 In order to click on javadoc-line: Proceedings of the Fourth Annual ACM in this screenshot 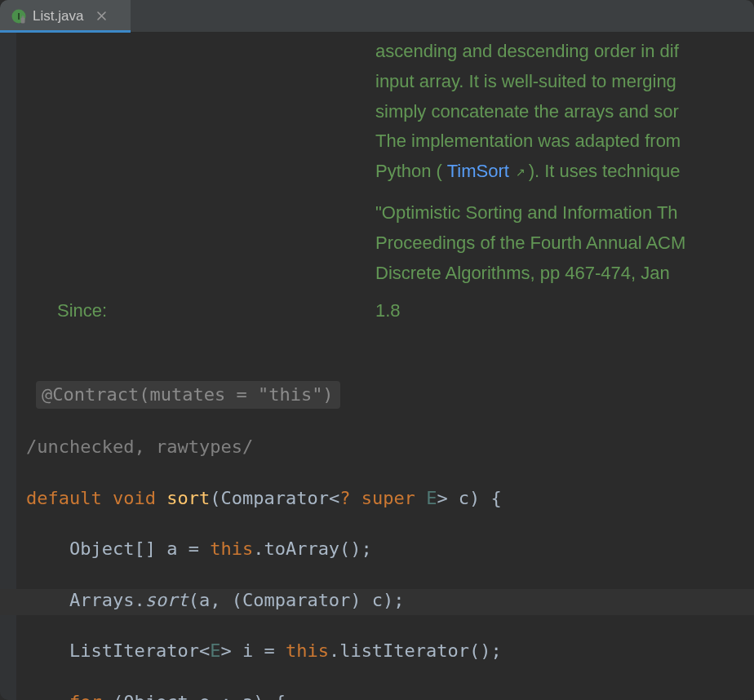, I will do `click(560, 243)`.